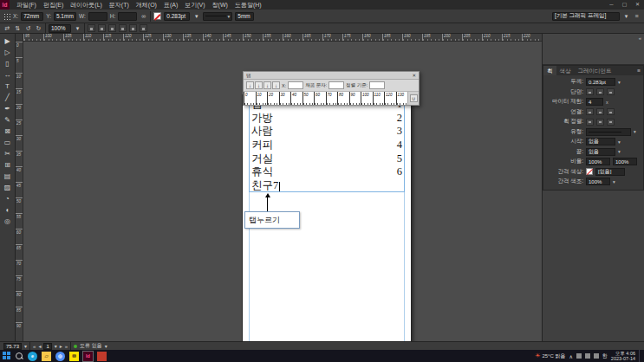 The width and height of the screenshot is (644, 362). What do you see at coordinates (65, 16) in the screenshot?
I see `y-field: 5.1mm` at bounding box center [65, 16].